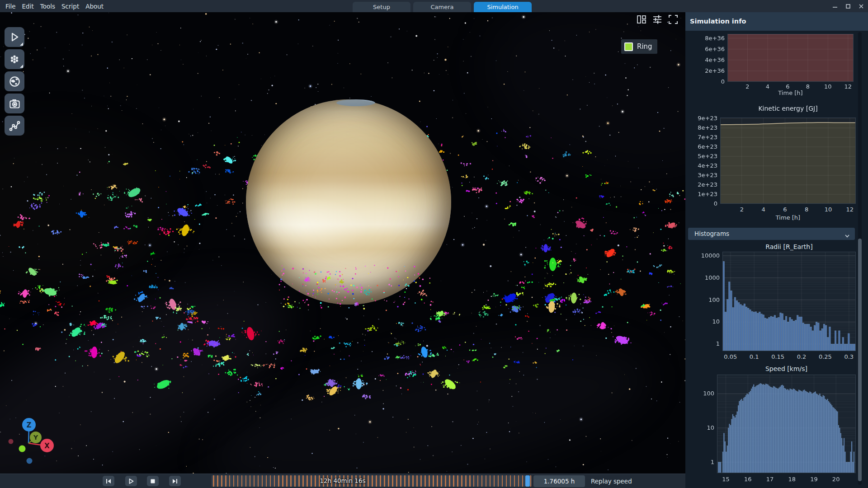  What do you see at coordinates (14, 81) in the screenshot?
I see `world-button` at bounding box center [14, 81].